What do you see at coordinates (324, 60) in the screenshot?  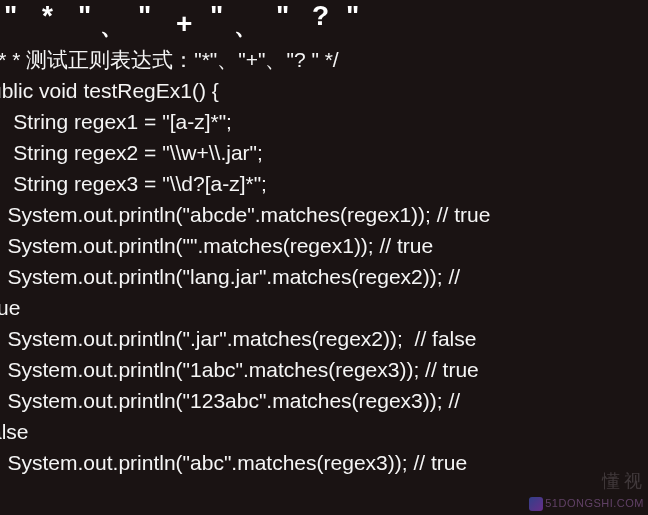 I see `code-line: ** * 测试正则表达式："*"、"+"、"? " */` at bounding box center [324, 60].